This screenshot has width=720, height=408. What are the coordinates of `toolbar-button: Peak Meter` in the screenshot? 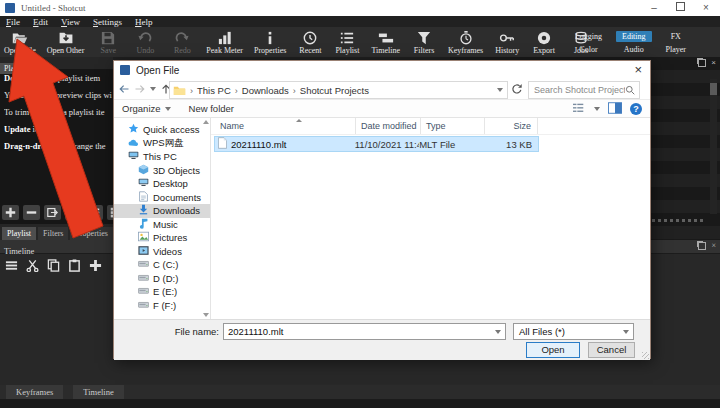 It's located at (224, 42).